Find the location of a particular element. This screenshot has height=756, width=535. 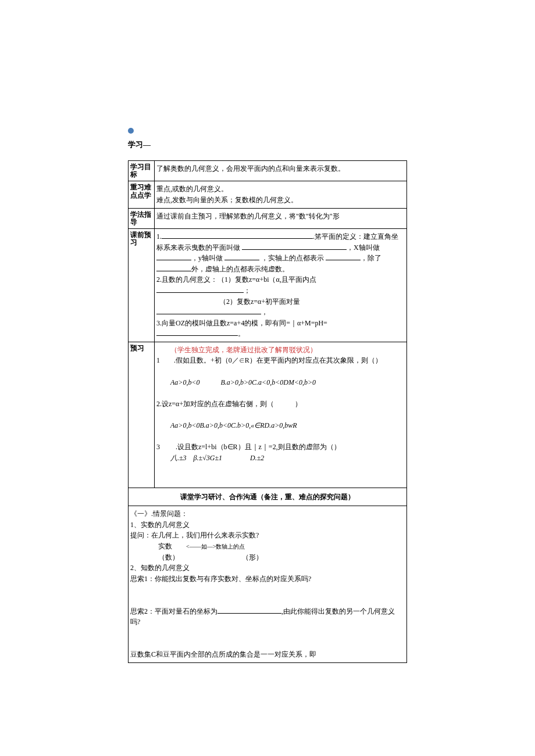

b-p6: 2、知数的几何意义 is located at coordinates (160, 568).